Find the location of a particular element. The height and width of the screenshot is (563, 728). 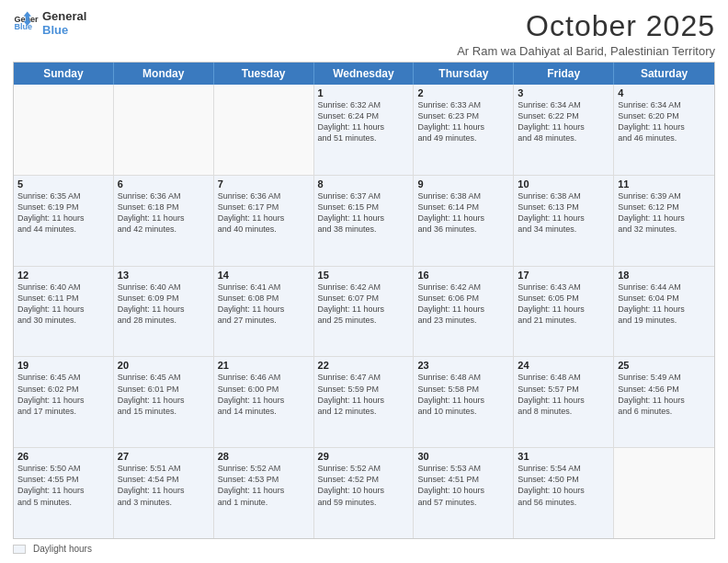

day-info: Sunrise: 6:48 AM Sunset: 5:57 PM Dayligh… is located at coordinates (563, 394).